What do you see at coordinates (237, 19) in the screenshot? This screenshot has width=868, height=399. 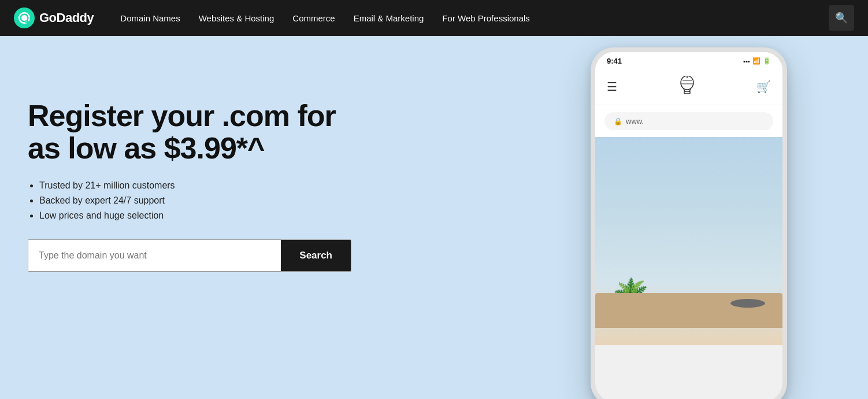 I see `nav-item-websites-hosting: Websites & Hosting` at bounding box center [237, 19].